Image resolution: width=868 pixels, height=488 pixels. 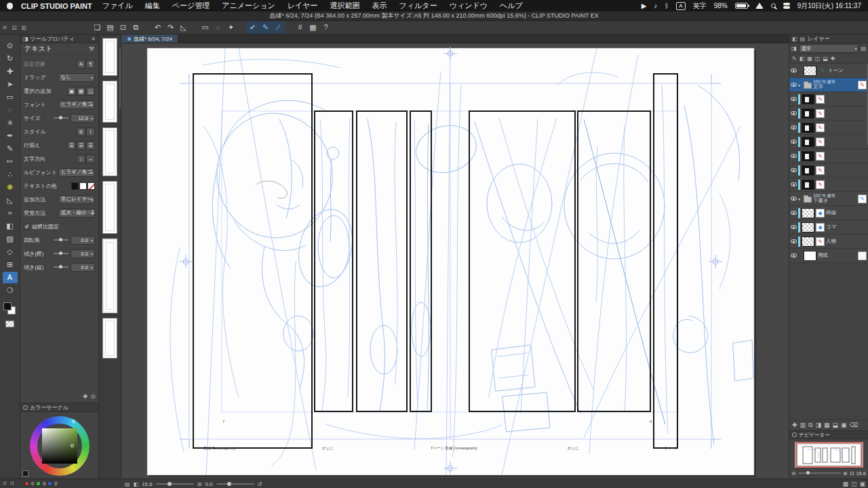 What do you see at coordinates (844, 425) in the screenshot?
I see `two-pane-icon: ▣` at bounding box center [844, 425].